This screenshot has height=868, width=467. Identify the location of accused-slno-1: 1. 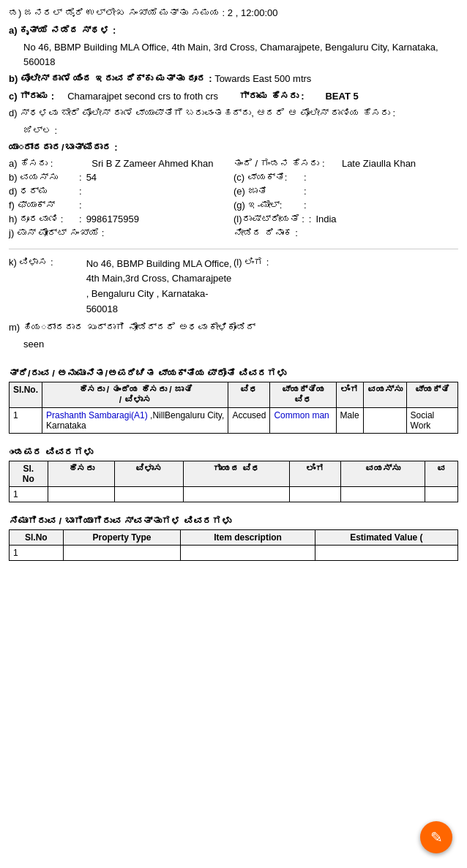
(26, 420).